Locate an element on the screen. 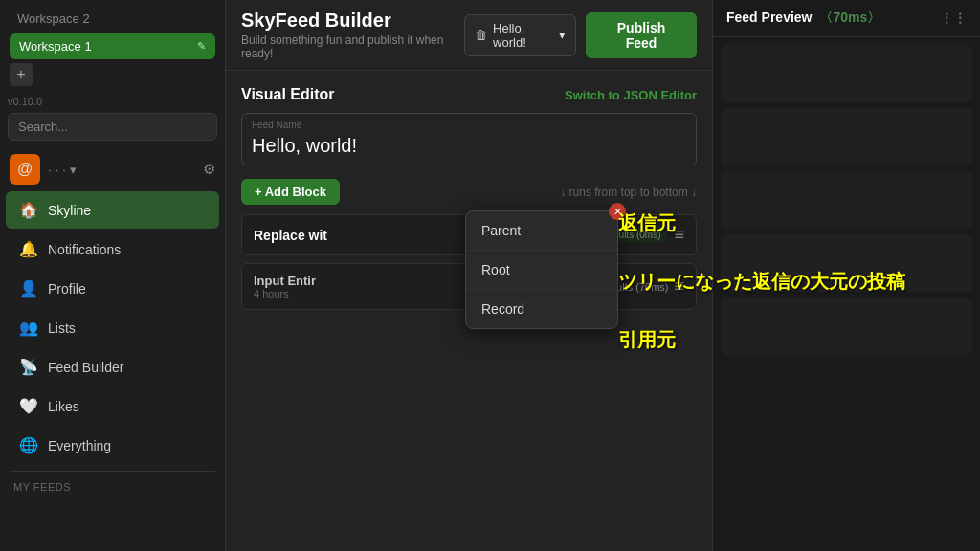 This screenshot has width=980, height=551. globe-icon: 🌐 is located at coordinates (29, 446).